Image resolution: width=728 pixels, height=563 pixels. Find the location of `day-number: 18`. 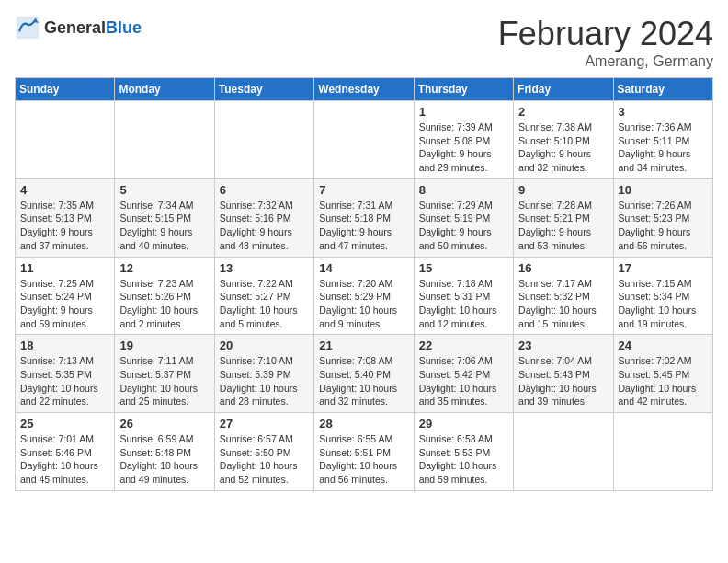

day-number: 18 is located at coordinates (64, 346).